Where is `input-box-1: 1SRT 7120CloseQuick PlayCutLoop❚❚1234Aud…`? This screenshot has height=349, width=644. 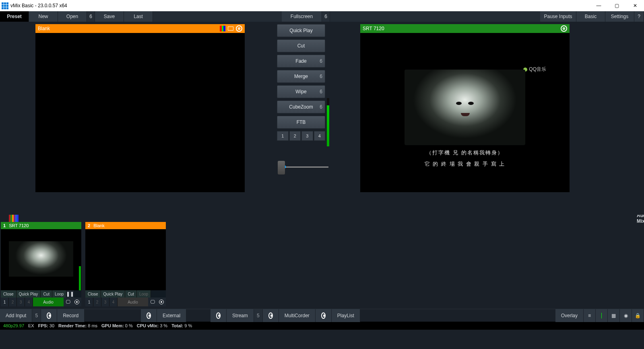
input-box-1: 1SRT 7120CloseQuick PlayCutLoop❚❚1234Aud… is located at coordinates (41, 264).